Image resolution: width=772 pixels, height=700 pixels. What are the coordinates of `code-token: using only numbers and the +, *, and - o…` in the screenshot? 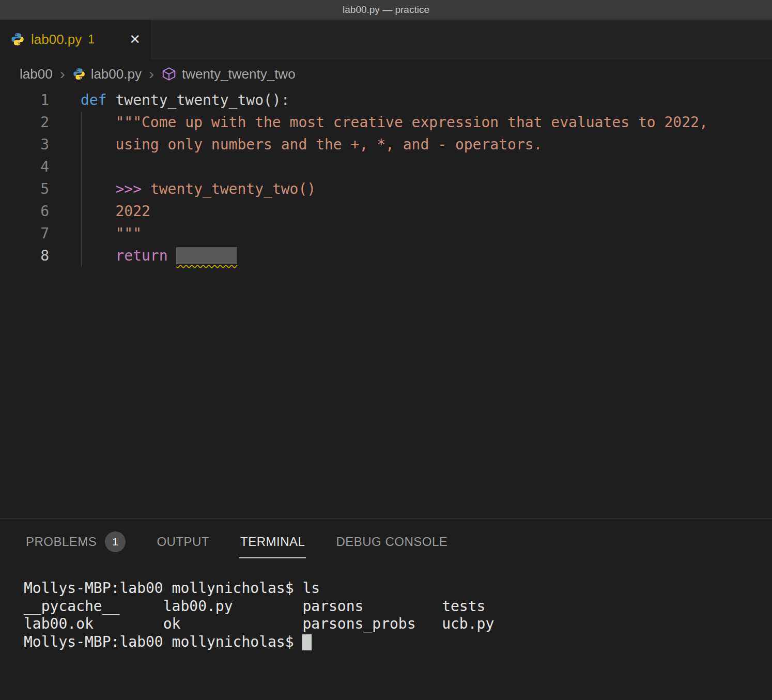 It's located at (329, 145).